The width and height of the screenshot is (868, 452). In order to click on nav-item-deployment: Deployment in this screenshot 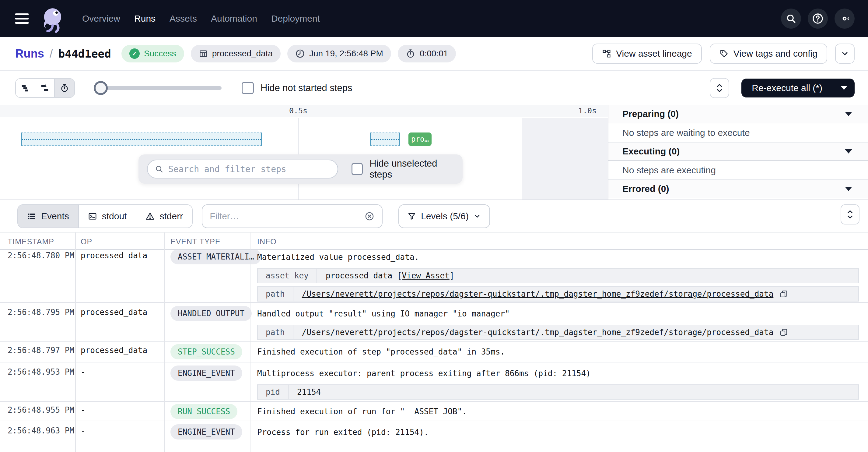, I will do `click(296, 19)`.